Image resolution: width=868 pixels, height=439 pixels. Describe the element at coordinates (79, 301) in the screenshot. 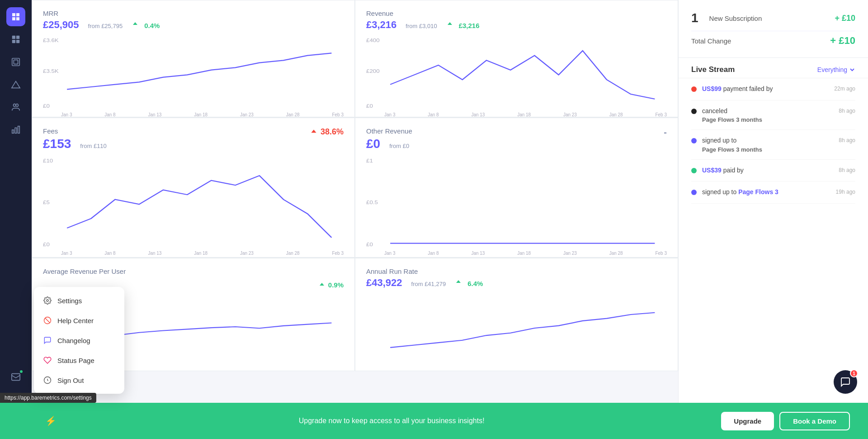

I see `menu-settings: Settings` at that location.